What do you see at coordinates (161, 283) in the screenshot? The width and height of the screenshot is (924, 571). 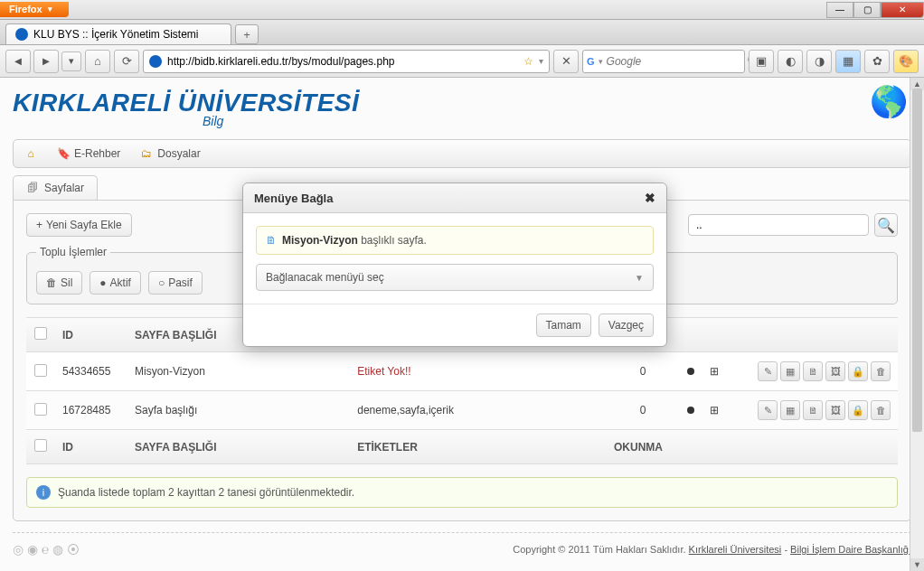 I see `circle-icon: ○` at bounding box center [161, 283].